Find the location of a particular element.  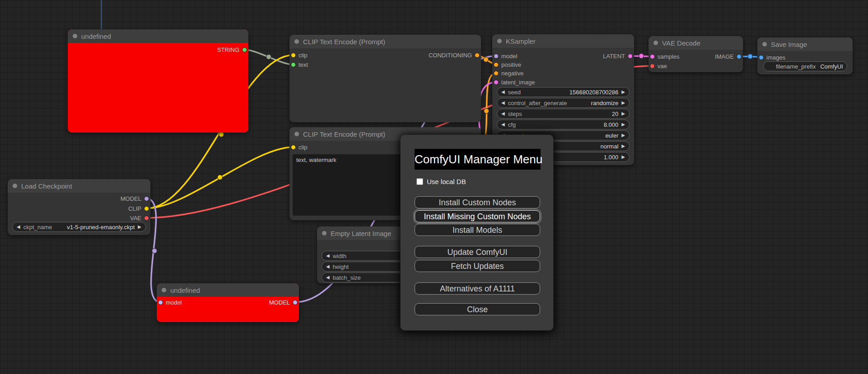

widget-value: randomize is located at coordinates (602, 103).